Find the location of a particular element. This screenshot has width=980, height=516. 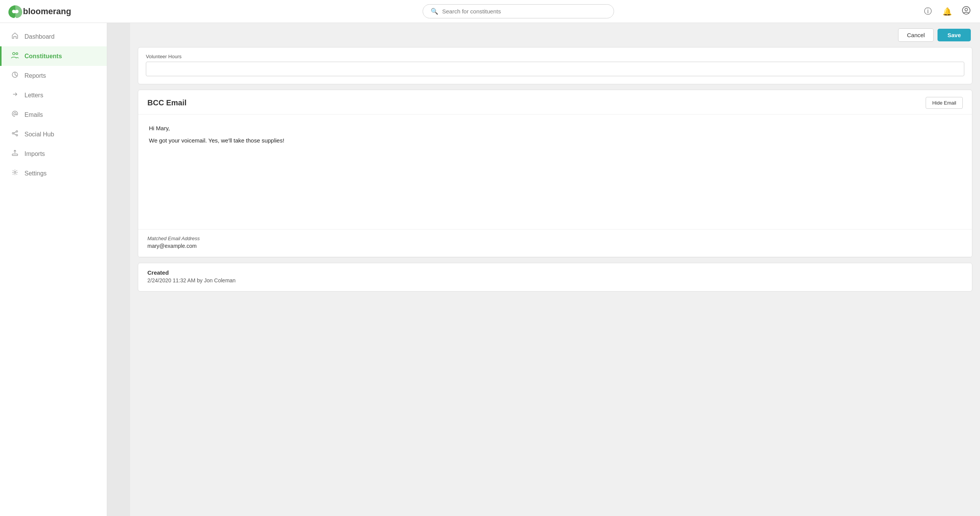

chart-icon is located at coordinates (15, 76).